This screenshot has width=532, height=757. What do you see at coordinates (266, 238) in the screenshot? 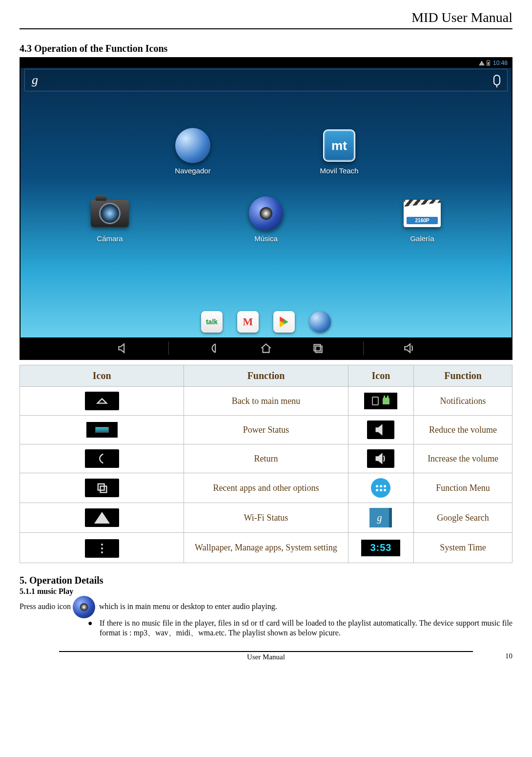
I see `app-label: Música` at bounding box center [266, 238].